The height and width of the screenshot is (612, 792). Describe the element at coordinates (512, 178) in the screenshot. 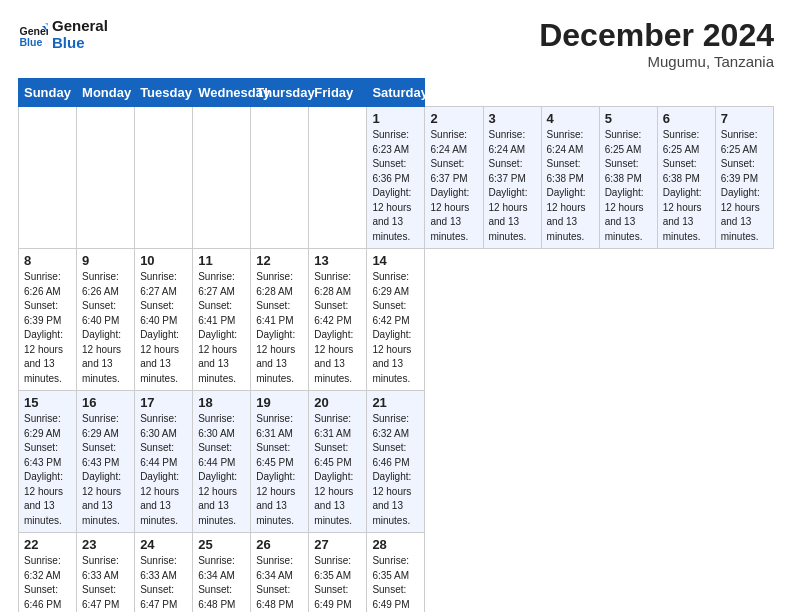

I see `calendar-cell: 3Sunrise: 6:24 AMSunset: 6:37 PMDaylight…` at that location.